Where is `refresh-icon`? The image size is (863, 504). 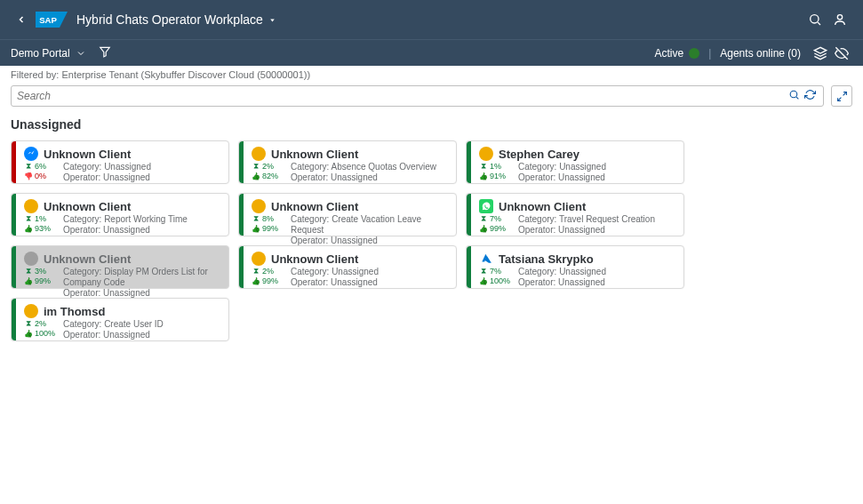
refresh-icon is located at coordinates (811, 94).